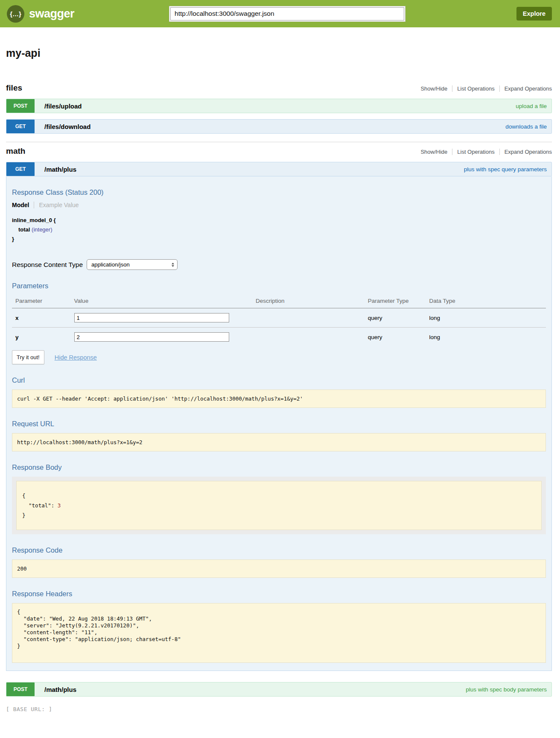  Describe the element at coordinates (161, 302) in the screenshot. I see `col-value: Value` at that location.